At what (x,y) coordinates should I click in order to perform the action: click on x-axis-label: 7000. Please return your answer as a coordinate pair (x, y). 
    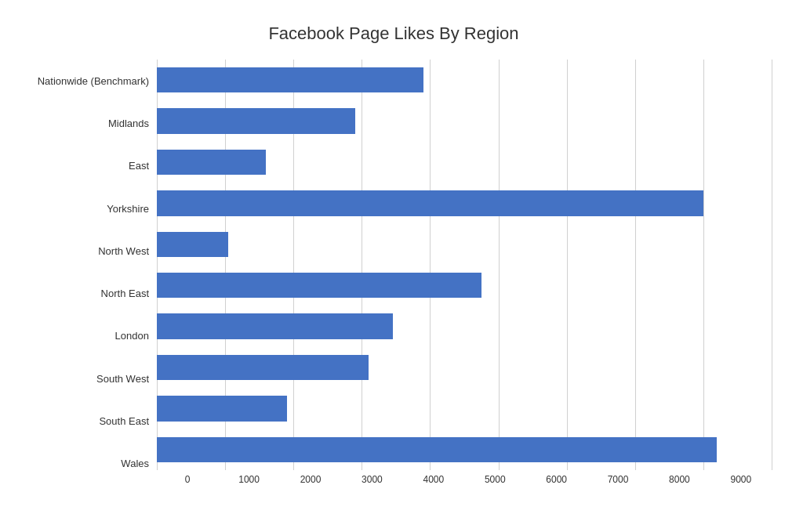
    Looking at the image, I should click on (618, 480).